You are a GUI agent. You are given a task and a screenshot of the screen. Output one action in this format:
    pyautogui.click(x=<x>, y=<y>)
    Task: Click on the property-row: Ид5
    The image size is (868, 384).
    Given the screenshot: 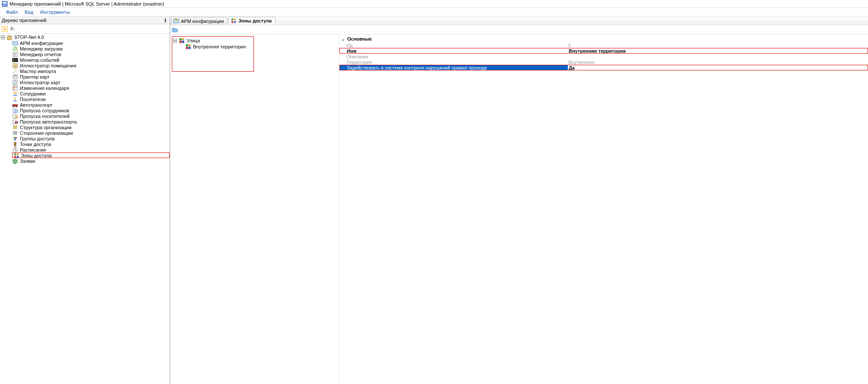 What is the action you would take?
    pyautogui.click(x=604, y=45)
    